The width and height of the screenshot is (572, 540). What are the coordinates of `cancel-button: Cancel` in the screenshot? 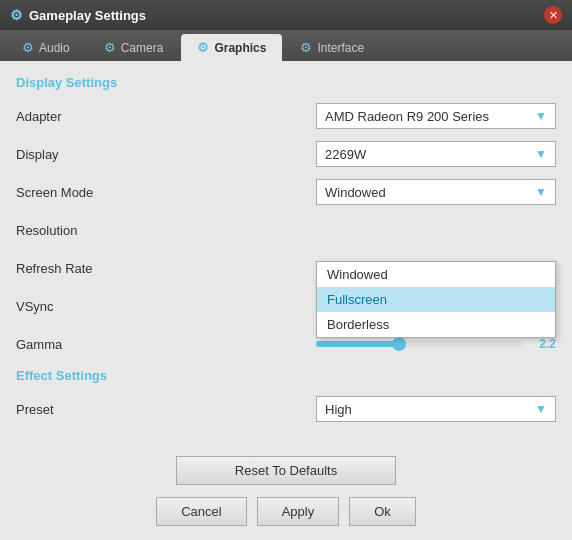 It's located at (201, 512).